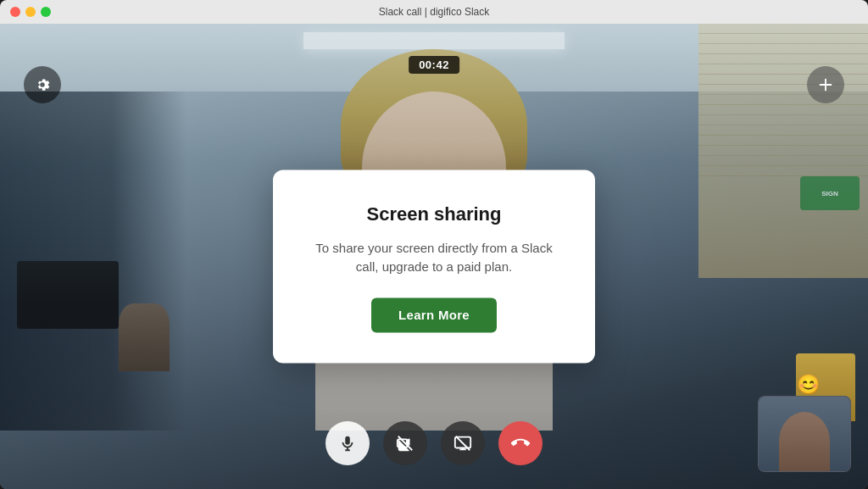 This screenshot has height=489, width=868. What do you see at coordinates (826, 85) in the screenshot?
I see `add-participant-button` at bounding box center [826, 85].